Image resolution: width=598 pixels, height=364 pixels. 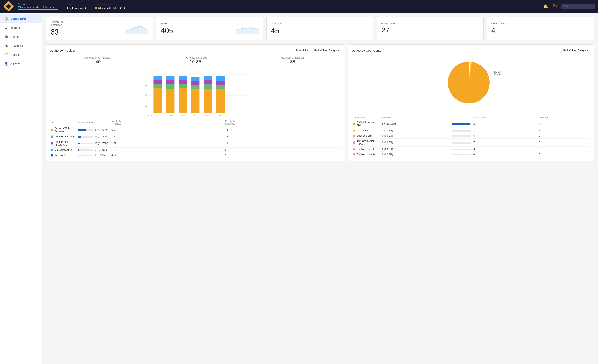 I want to click on col-bar, so click(x=461, y=118).